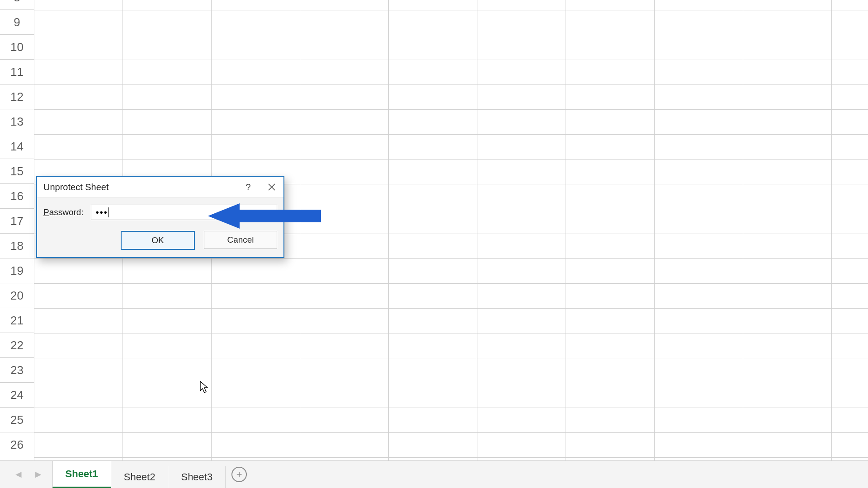  I want to click on plus-icon: +, so click(239, 474).